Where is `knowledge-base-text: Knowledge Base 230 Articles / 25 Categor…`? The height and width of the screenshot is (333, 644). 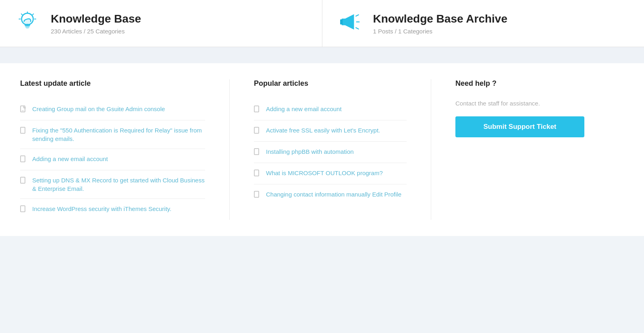 knowledge-base-text: Knowledge Base 230 Articles / 25 Categor… is located at coordinates (96, 23).